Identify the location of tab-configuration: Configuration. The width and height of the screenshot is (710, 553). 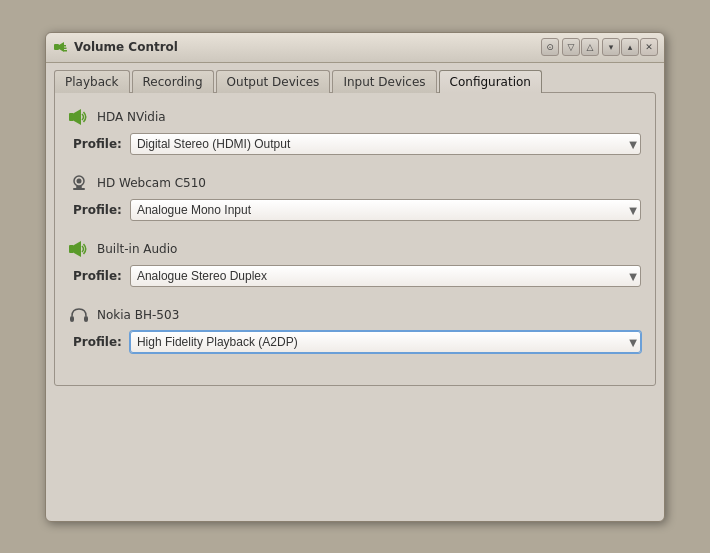
(490, 82).